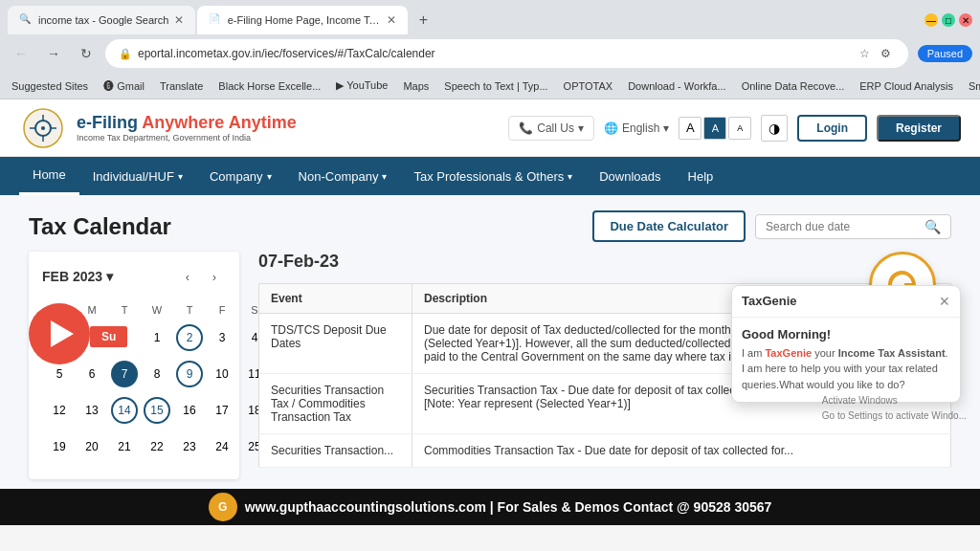 This screenshot has height=551, width=980. What do you see at coordinates (842, 227) in the screenshot?
I see `search-input` at bounding box center [842, 227].